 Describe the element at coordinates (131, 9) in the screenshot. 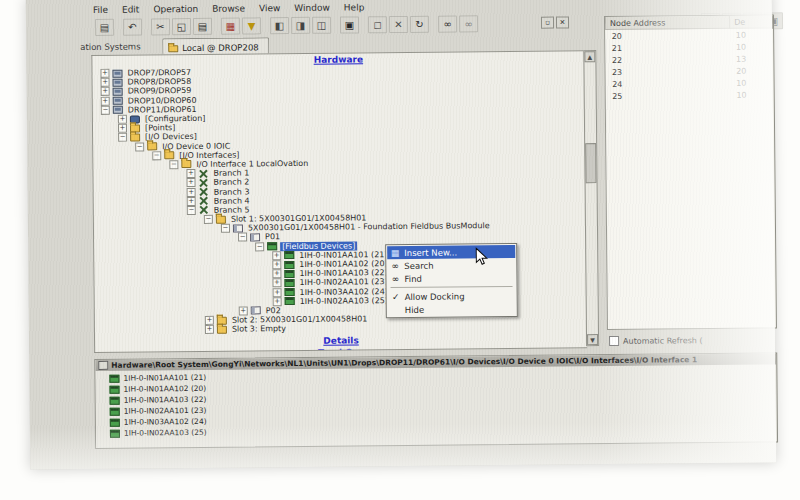

I see `menu-edit: Edit` at that location.